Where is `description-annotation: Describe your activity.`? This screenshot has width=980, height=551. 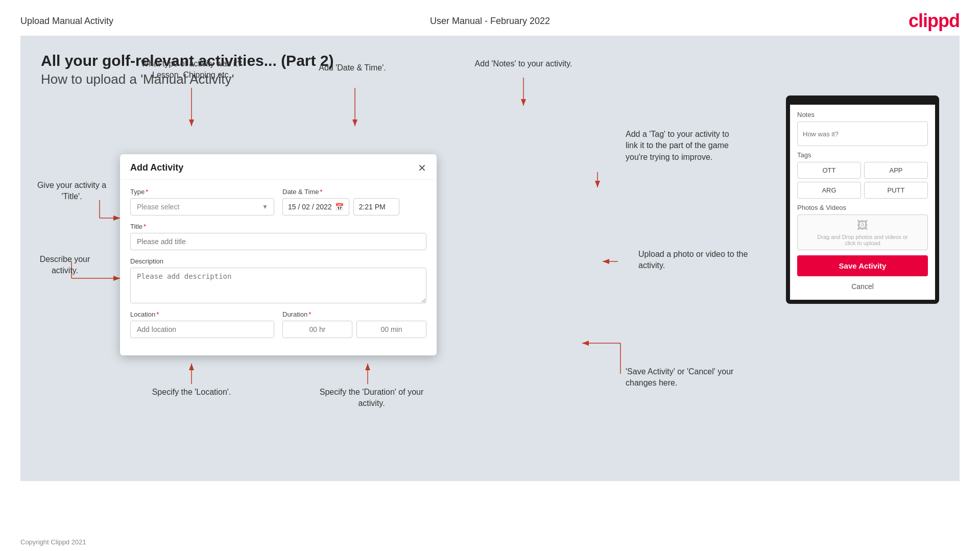 description-annotation: Describe your activity. is located at coordinates (65, 266).